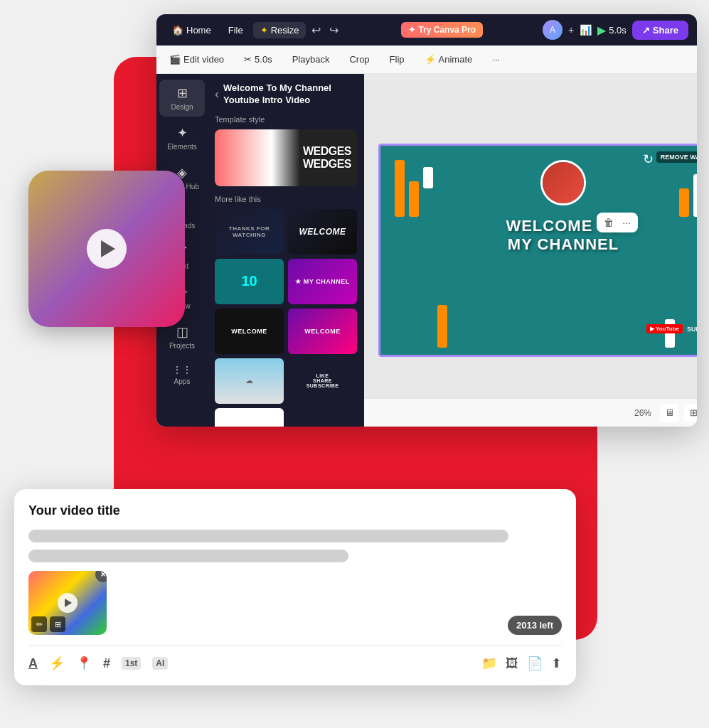 This screenshot has width=709, height=728. What do you see at coordinates (258, 60) in the screenshot?
I see `duration-button: ✂ 5.0s` at bounding box center [258, 60].